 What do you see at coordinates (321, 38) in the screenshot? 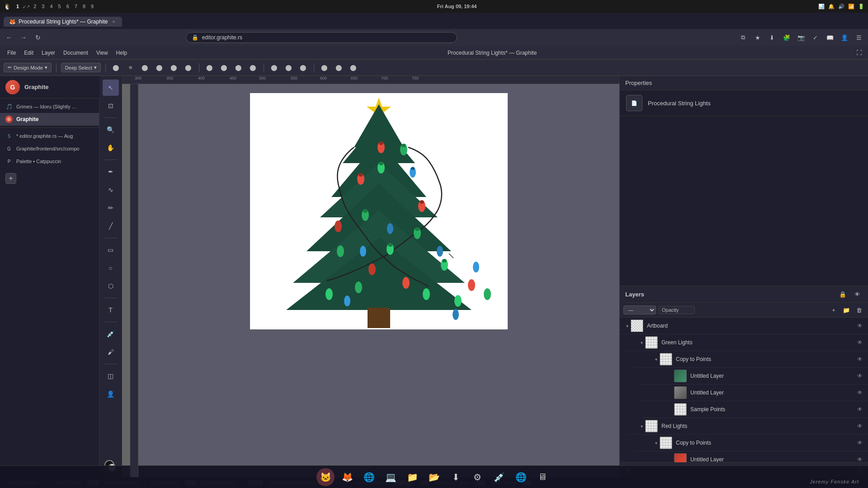
I see `address-bar: 🔒 editor.graphite.rs` at bounding box center [321, 38].